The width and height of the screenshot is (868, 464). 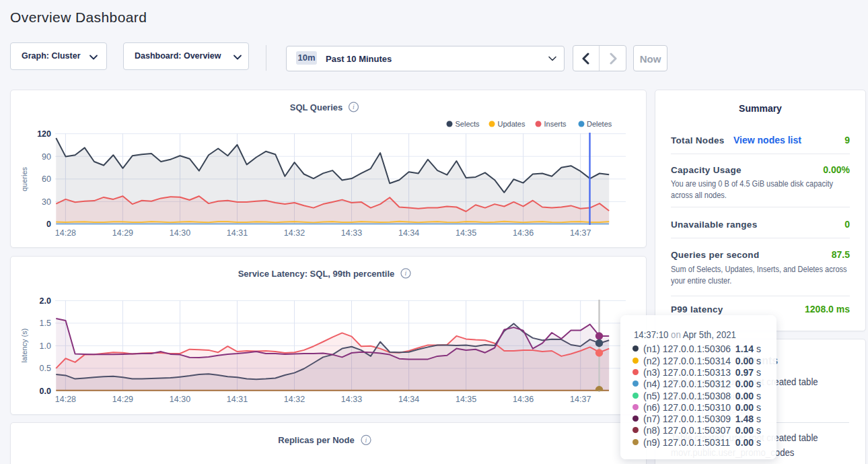 What do you see at coordinates (46, 368) in the screenshot?
I see `svg-text: 0.5` at bounding box center [46, 368].